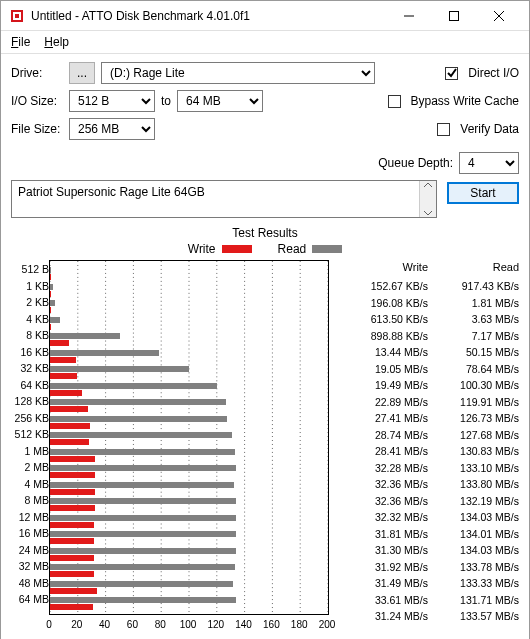 The height and width of the screenshot is (639, 530). I want to click on queue-depth-label: Queue Depth:, so click(416, 163).